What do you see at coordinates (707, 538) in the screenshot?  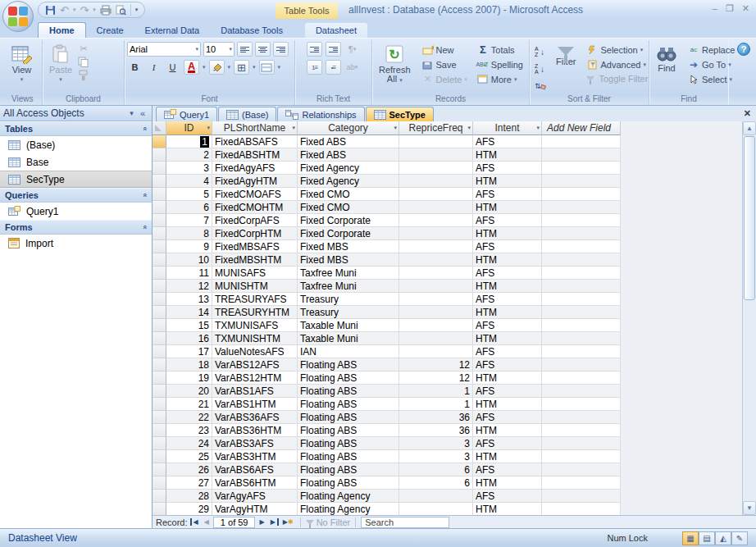 I see `pivottable-view-button: ▤` at bounding box center [707, 538].